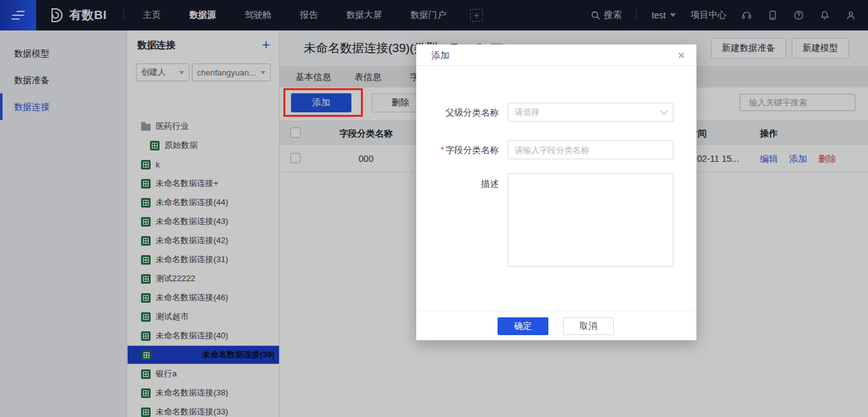 The width and height of the screenshot is (868, 417). What do you see at coordinates (458, 184) in the screenshot?
I see `description-label: 描述` at bounding box center [458, 184].